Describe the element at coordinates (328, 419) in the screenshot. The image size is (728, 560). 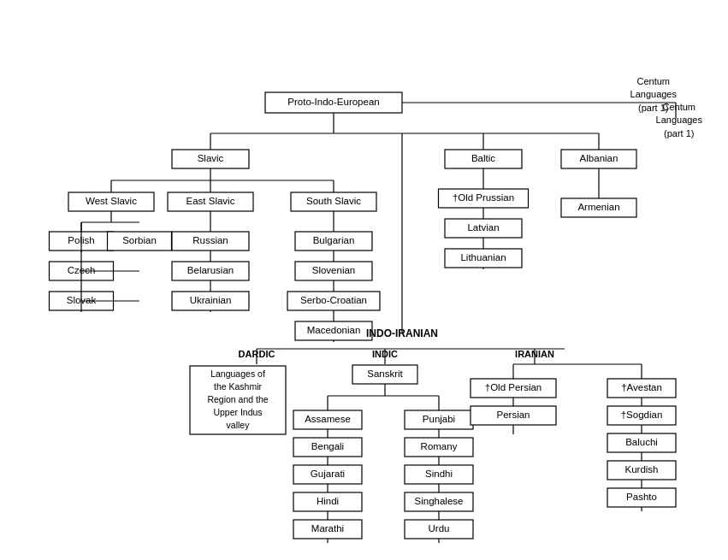
I see `svg-text: Assamese` at that location.